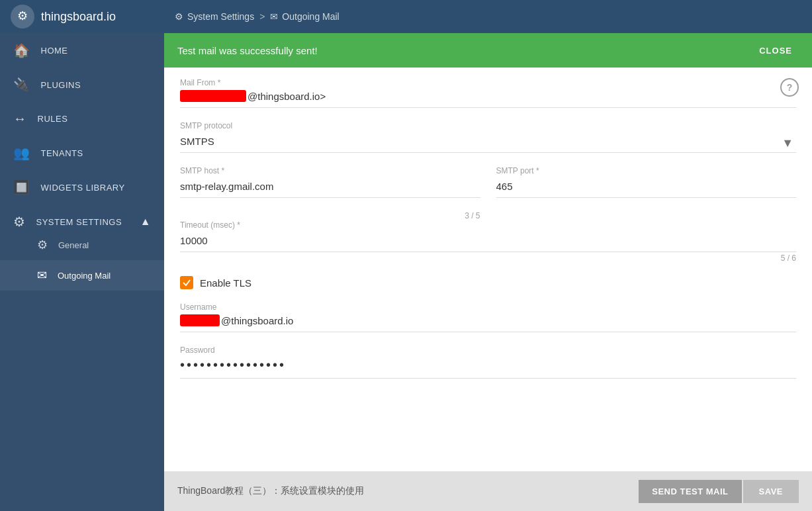 Image resolution: width=812 pixels, height=511 pixels. What do you see at coordinates (187, 283) in the screenshot?
I see `checkmark-icon` at bounding box center [187, 283].